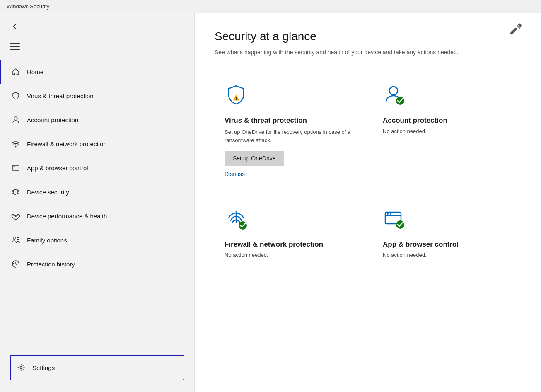 This screenshot has width=541, height=392. I want to click on sidebar-item-virus-label: Virus & threat protection, so click(60, 96).